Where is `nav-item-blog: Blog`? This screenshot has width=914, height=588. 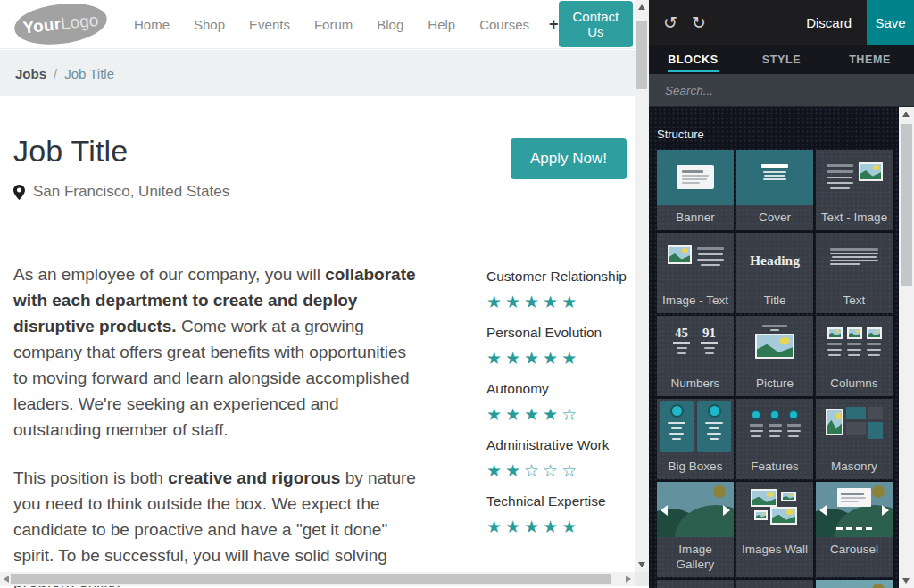 nav-item-blog: Blog is located at coordinates (390, 25).